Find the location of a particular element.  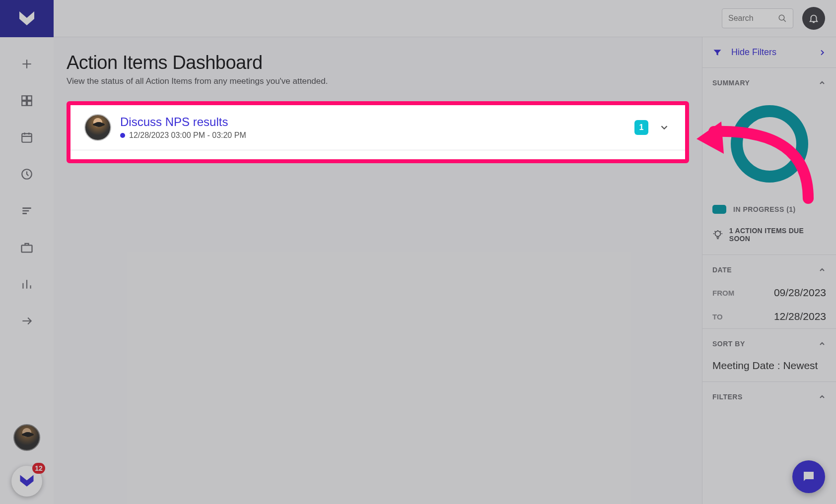

clock-icon is located at coordinates (27, 174).